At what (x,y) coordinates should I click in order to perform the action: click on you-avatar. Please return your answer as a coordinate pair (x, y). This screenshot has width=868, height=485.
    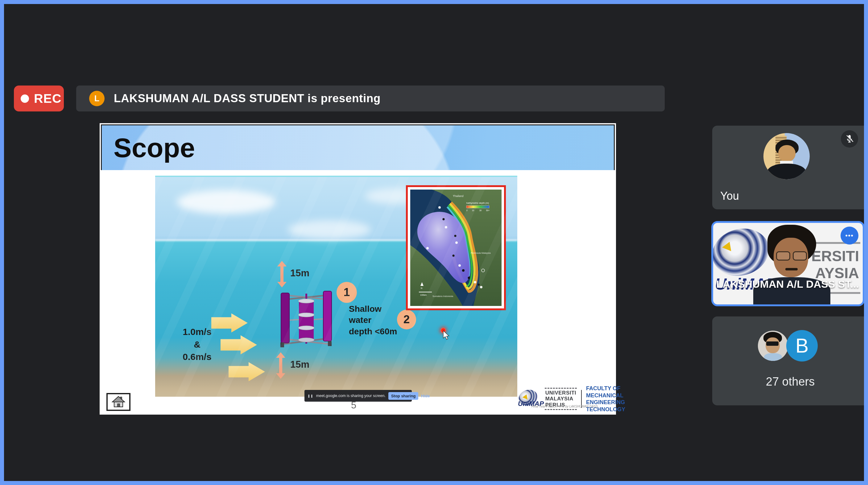
    Looking at the image, I should click on (786, 156).